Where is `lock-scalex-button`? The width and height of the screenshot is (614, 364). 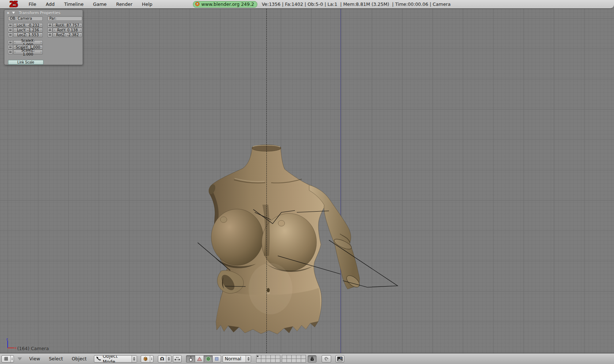
lock-scalex-button is located at coordinates (10, 42).